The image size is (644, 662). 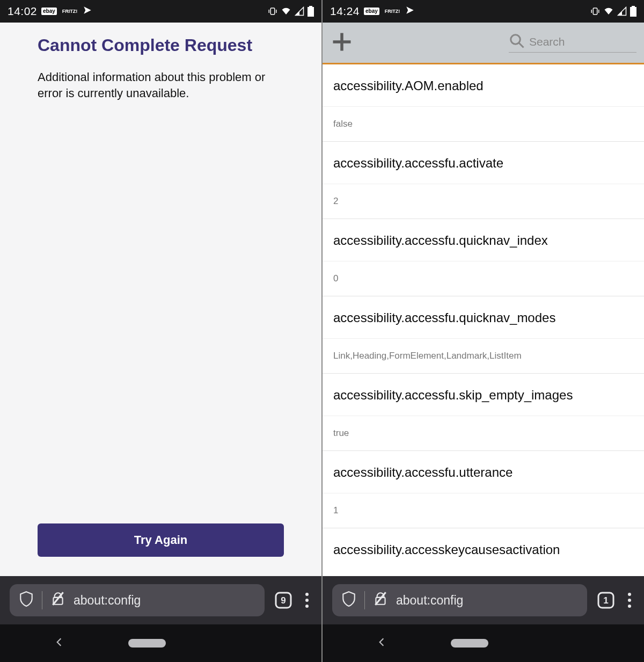 What do you see at coordinates (161, 540) in the screenshot?
I see `try-again-button: Try Again` at bounding box center [161, 540].